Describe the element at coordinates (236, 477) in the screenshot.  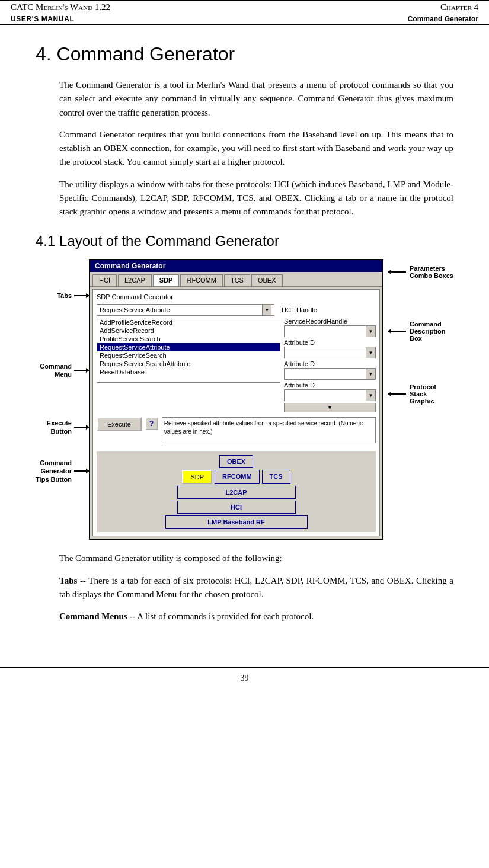
I see `proto-row-sdp-rfcomm-tcs: SDP RFCOMM TCS` at that location.